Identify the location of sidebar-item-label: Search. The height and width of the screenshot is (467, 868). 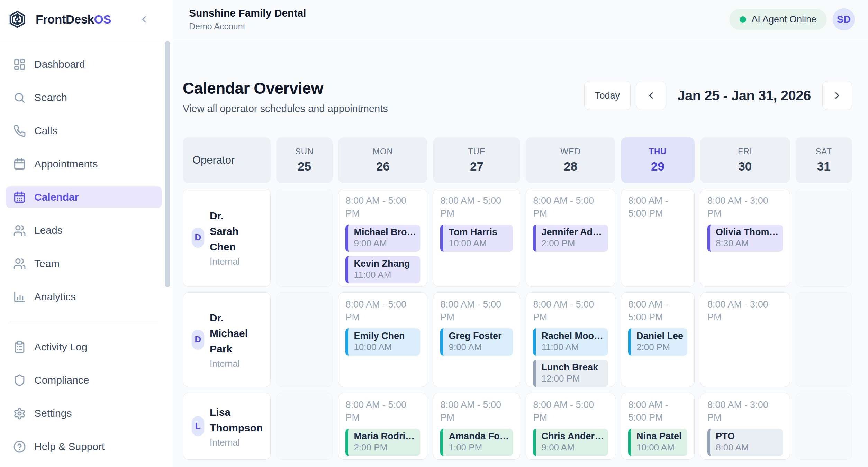
(51, 98).